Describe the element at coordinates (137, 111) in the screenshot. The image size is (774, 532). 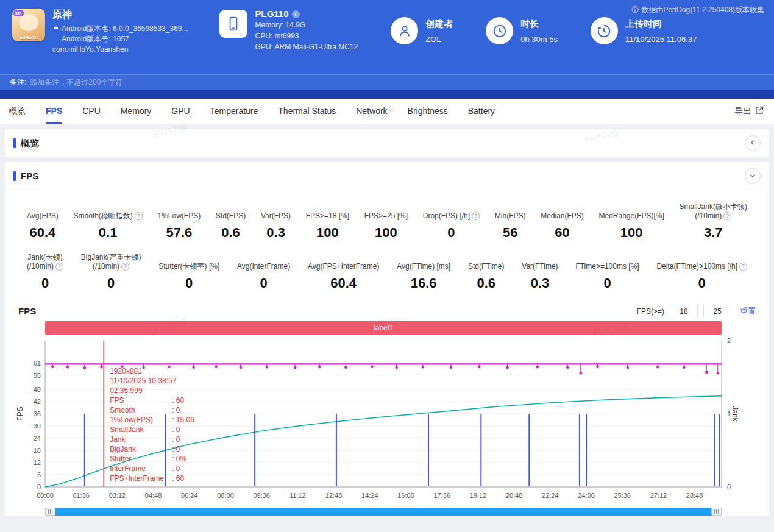
I see `tab-memory: Memory` at that location.